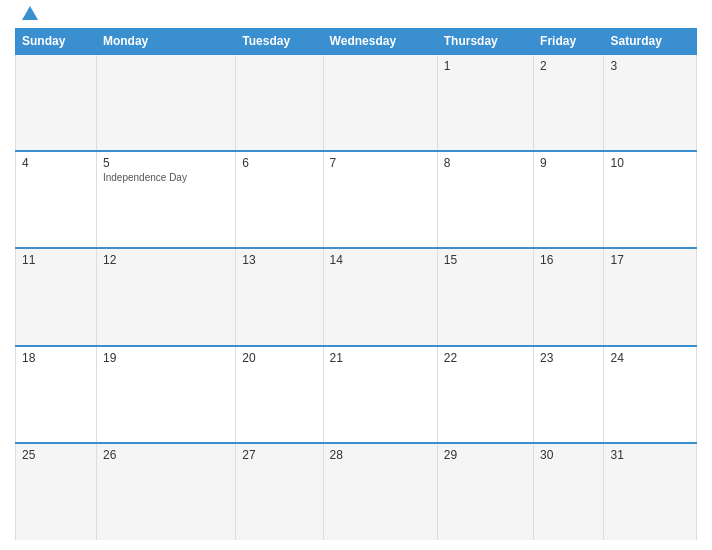  Describe the element at coordinates (650, 66) in the screenshot. I see `day-number: 3` at that location.